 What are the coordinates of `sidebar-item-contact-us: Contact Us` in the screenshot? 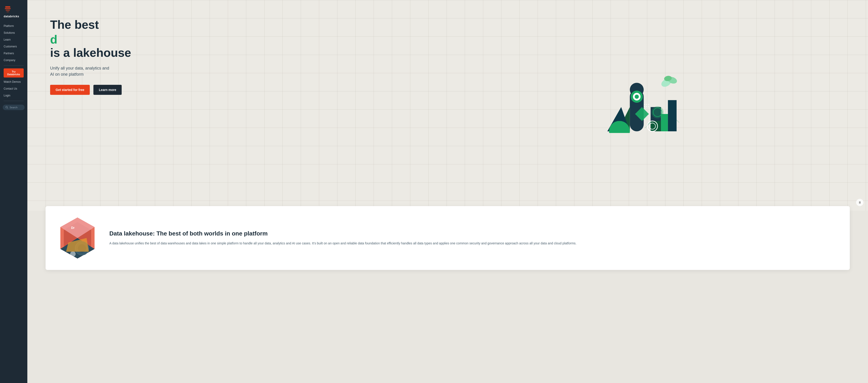 It's located at (13, 89).